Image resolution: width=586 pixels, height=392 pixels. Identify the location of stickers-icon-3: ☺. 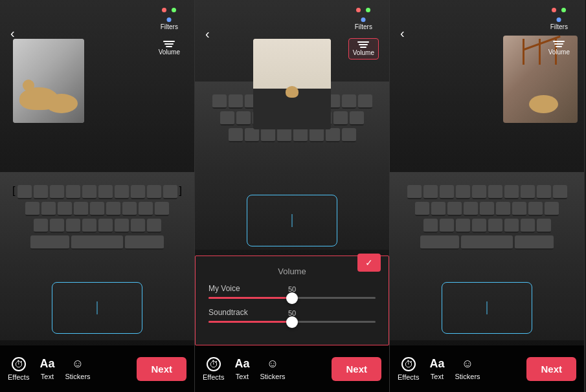
(468, 364).